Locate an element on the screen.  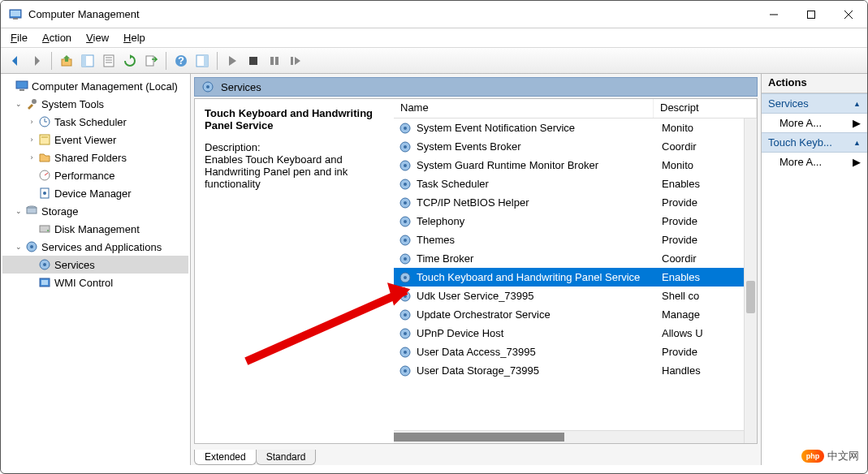
service-row: Update Orchestrator ServiceManage is located at coordinates (575, 315).